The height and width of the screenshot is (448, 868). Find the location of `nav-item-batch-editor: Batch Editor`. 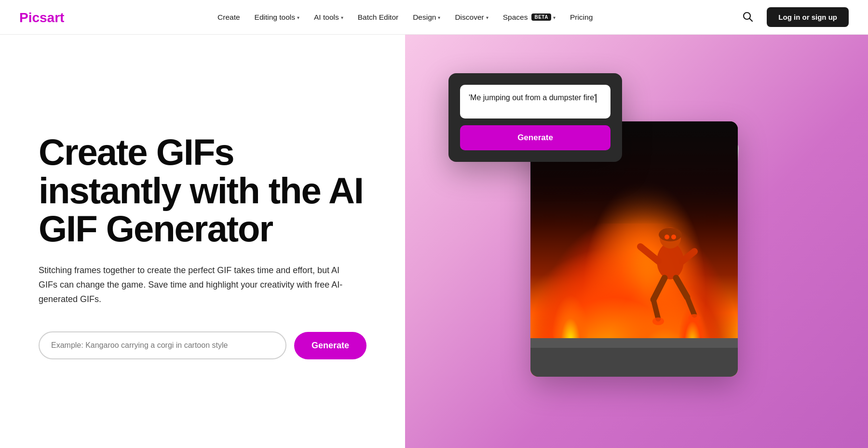

nav-item-batch-editor: Batch Editor is located at coordinates (378, 17).